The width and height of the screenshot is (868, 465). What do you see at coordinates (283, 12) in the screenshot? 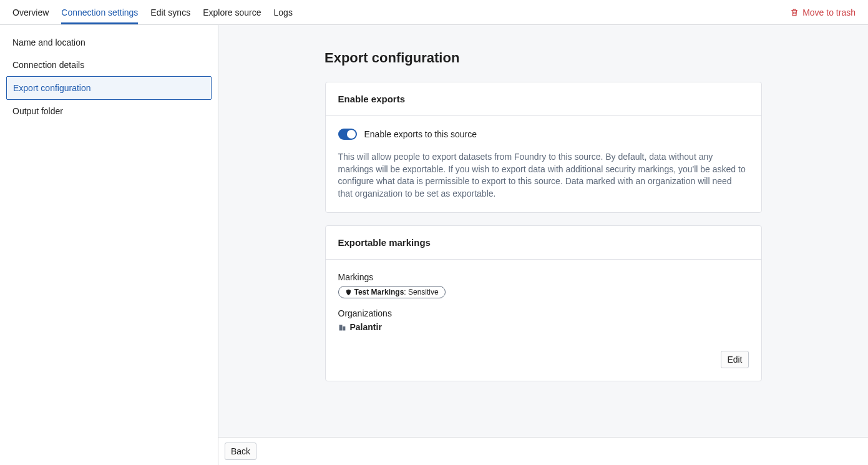
I see `tab-logs: Logs` at bounding box center [283, 12].